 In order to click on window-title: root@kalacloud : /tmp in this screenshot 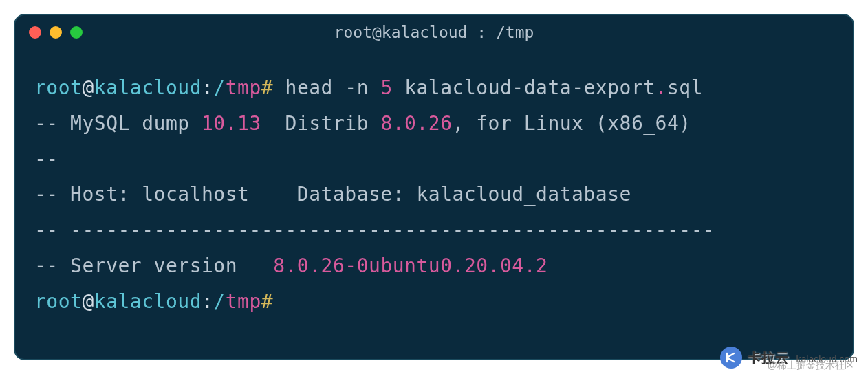, I will do `click(435, 32)`.